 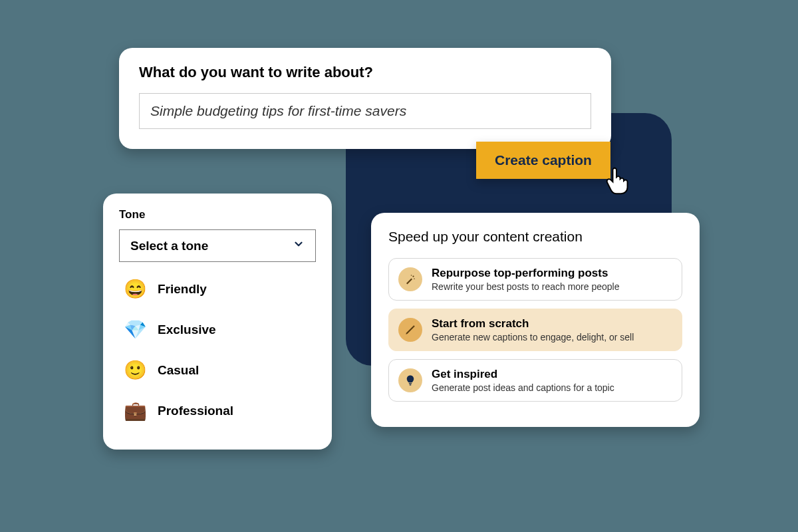 What do you see at coordinates (135, 370) in the screenshot?
I see `slight-smile-emoji-icon: 🙂` at bounding box center [135, 370].